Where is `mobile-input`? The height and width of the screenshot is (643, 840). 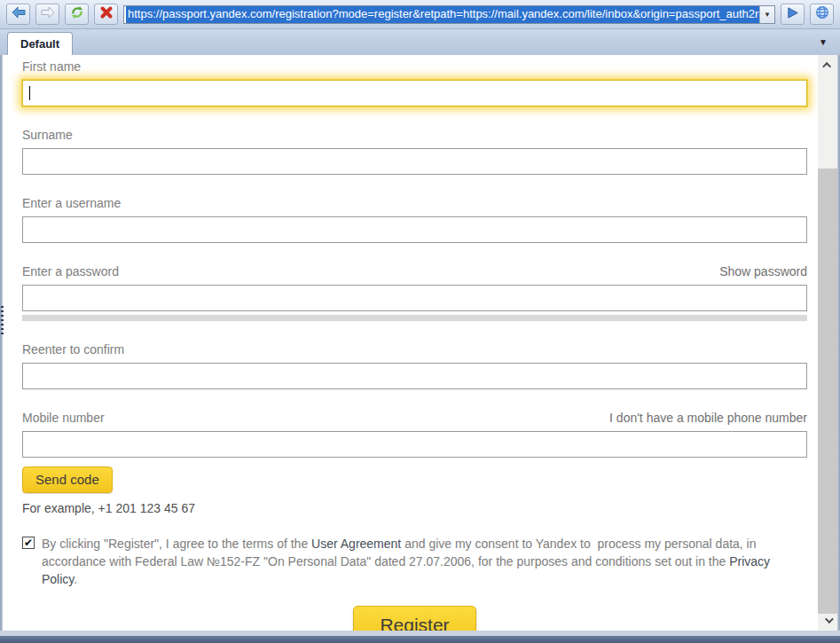 mobile-input is located at coordinates (415, 444).